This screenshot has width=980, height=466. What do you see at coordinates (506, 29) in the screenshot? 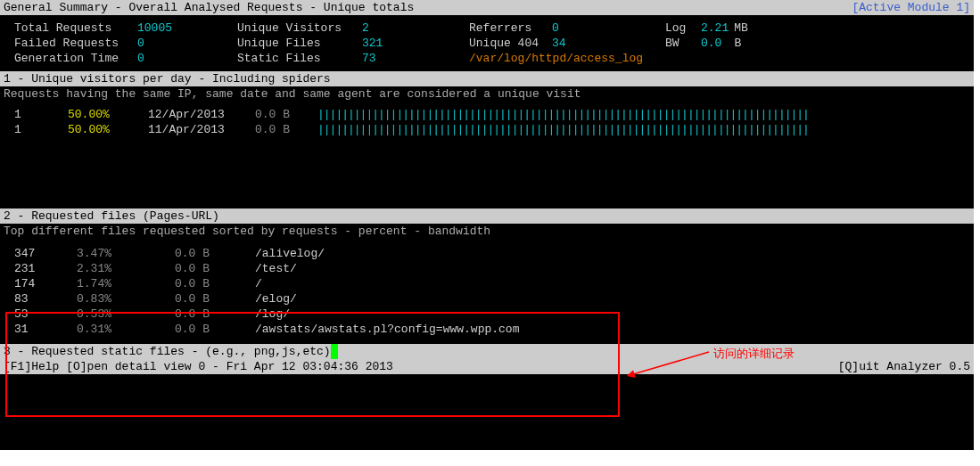
I see `referrers-label: Referrers` at bounding box center [506, 29].